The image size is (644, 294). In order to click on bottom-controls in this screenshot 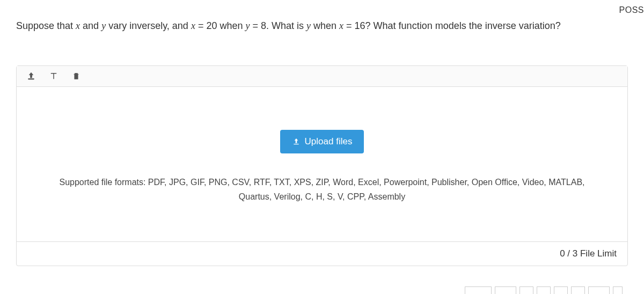, I will do `click(544, 290)`.